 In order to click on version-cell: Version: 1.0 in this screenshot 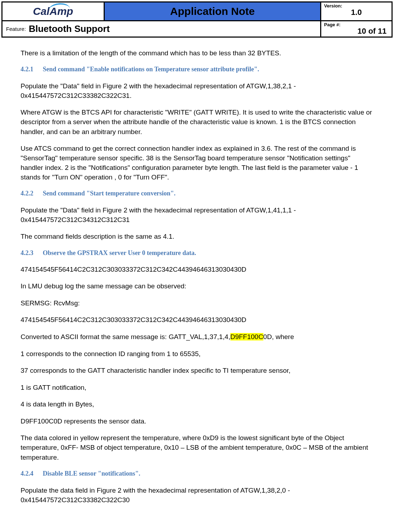, I will do `click(356, 11)`.